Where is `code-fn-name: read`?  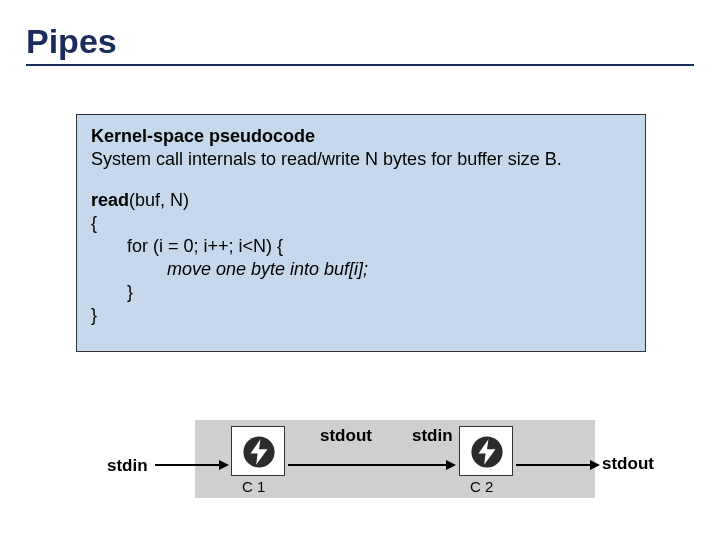
code-fn-name: read is located at coordinates (110, 200).